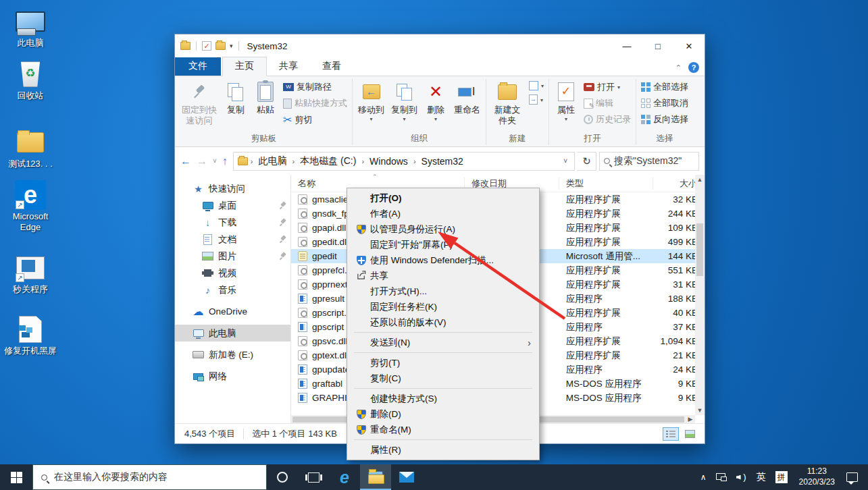  I want to click on breadcrumb-segment: Windows, so click(389, 161).